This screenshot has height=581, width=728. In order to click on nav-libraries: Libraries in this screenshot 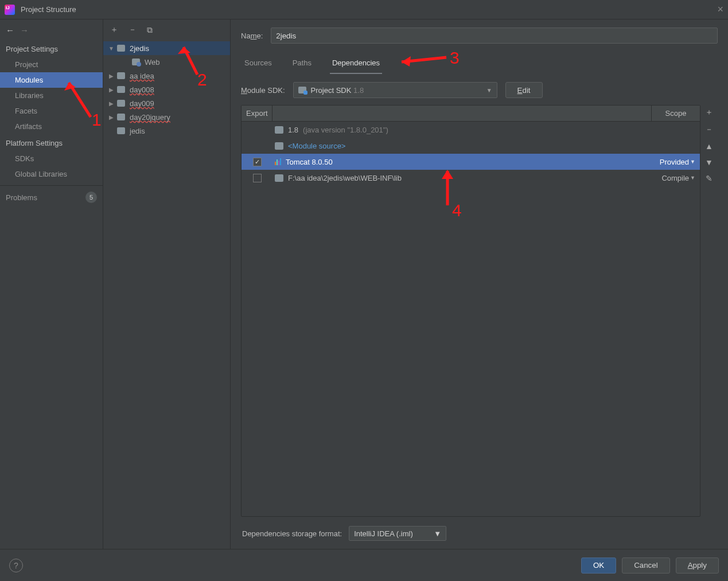, I will do `click(52, 95)`.